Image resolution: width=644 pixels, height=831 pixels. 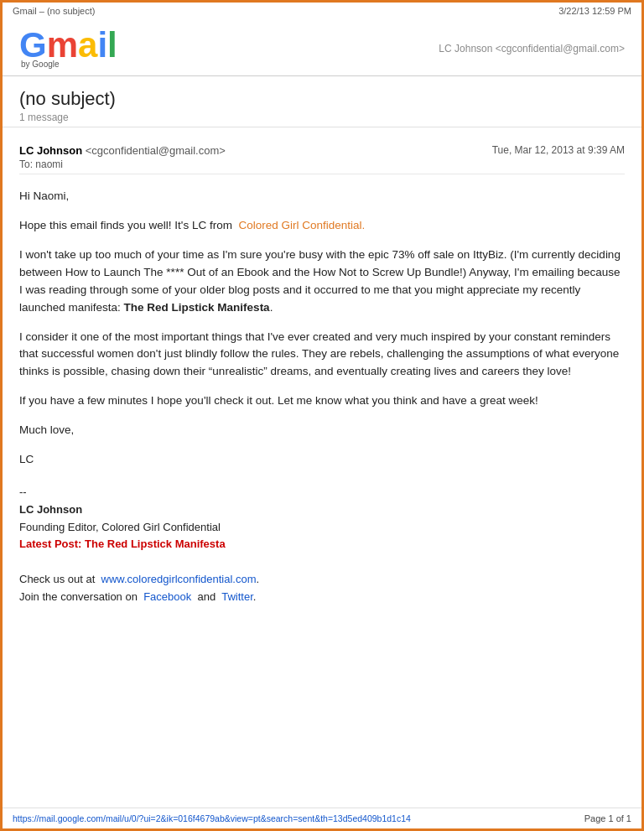 What do you see at coordinates (102, 45) in the screenshot?
I see `logo-i: i` at bounding box center [102, 45].